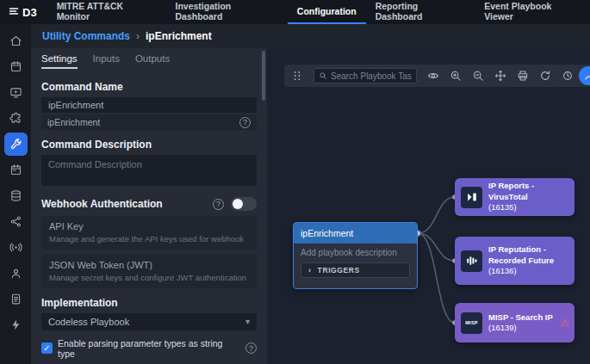  Describe the element at coordinates (365, 76) in the screenshot. I see `task-search` at that location.